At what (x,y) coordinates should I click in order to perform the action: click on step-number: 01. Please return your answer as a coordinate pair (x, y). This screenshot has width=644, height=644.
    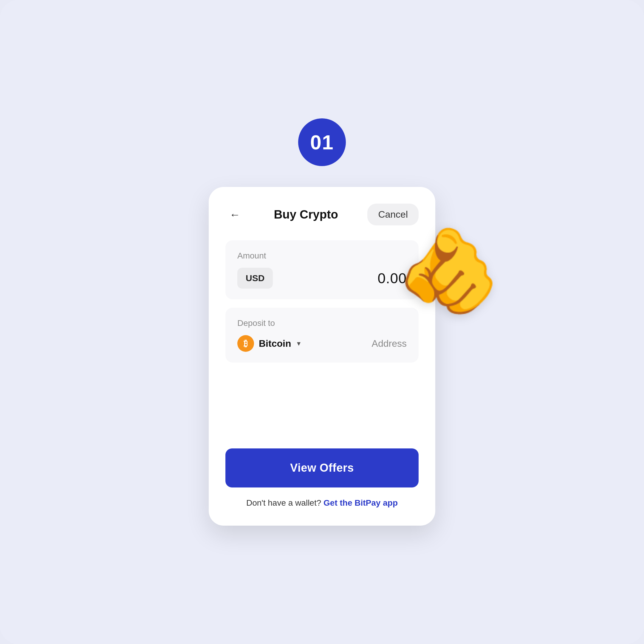
    Looking at the image, I should click on (322, 142).